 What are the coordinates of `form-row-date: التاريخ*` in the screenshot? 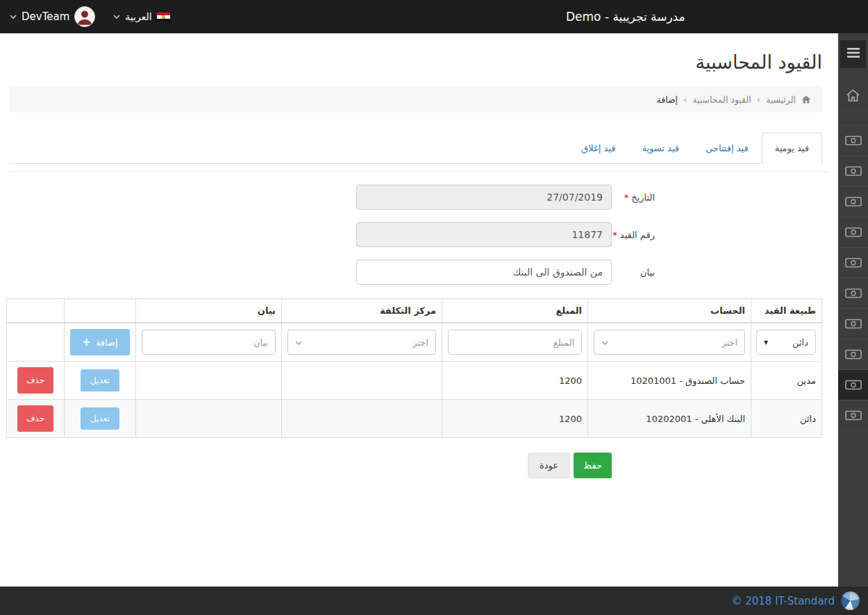 It's located at (328, 197).